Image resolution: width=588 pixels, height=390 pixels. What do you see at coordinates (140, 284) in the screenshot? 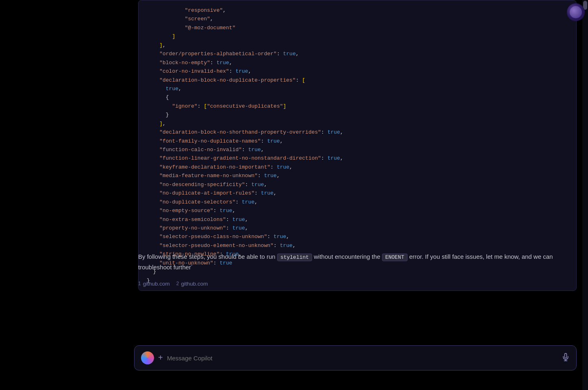
I see `ref-1-num: 1` at bounding box center [140, 284].